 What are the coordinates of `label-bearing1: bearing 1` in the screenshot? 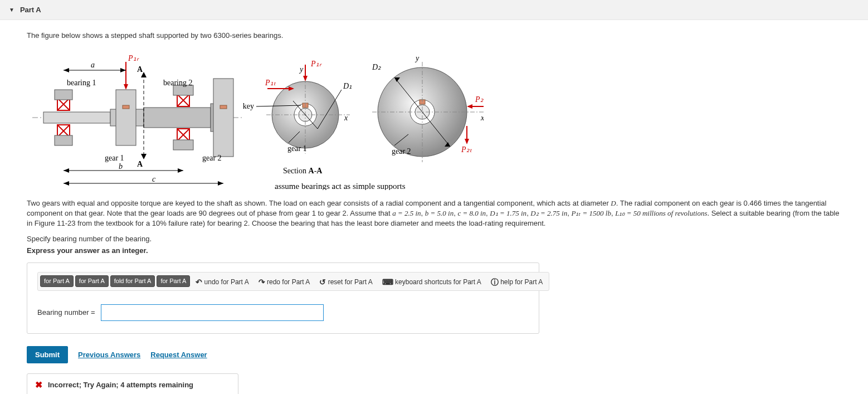 It's located at (81, 82).